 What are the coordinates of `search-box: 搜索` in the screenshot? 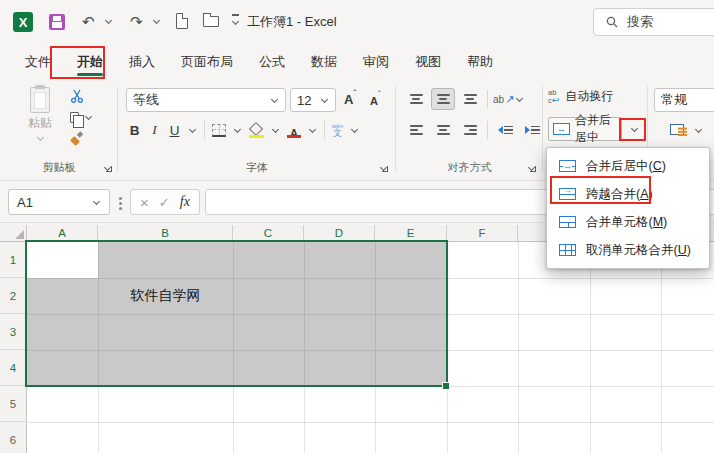 It's located at (654, 22).